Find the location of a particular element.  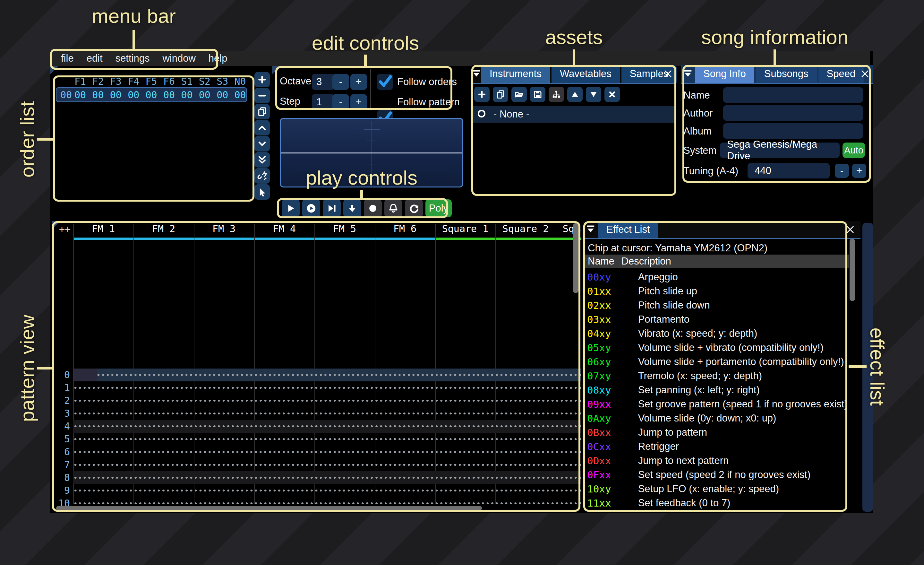

pattern-corner-button: ++ is located at coordinates (64, 229).